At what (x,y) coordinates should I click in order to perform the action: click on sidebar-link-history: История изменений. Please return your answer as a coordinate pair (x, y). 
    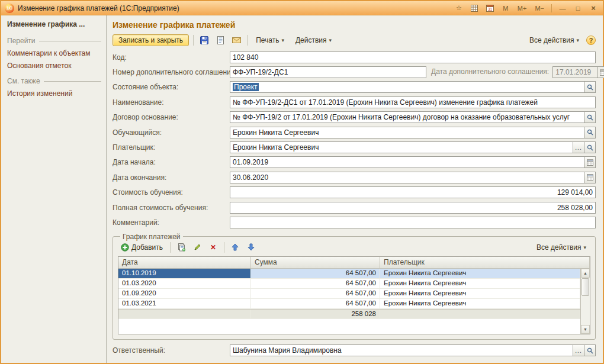
    Looking at the image, I should click on (54, 94).